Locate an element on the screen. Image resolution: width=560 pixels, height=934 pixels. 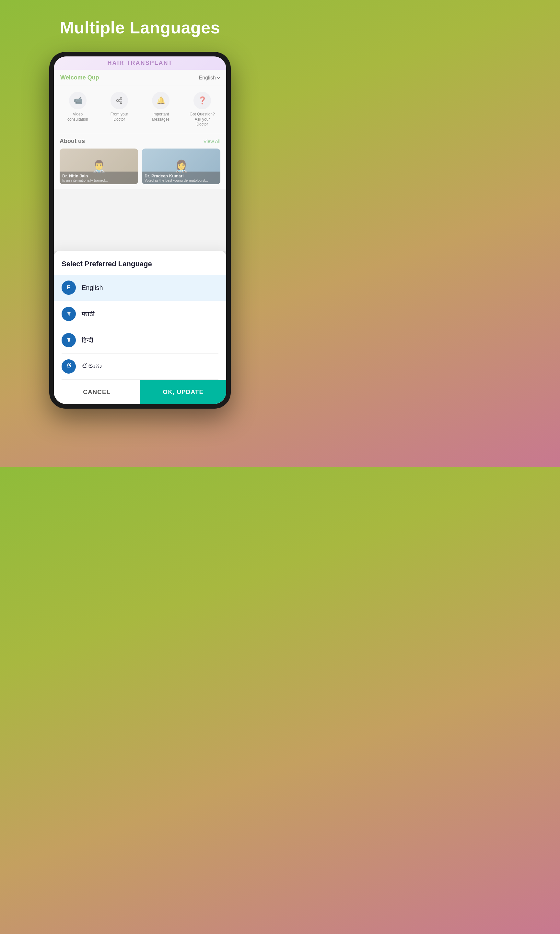
share-icon is located at coordinates (119, 100).